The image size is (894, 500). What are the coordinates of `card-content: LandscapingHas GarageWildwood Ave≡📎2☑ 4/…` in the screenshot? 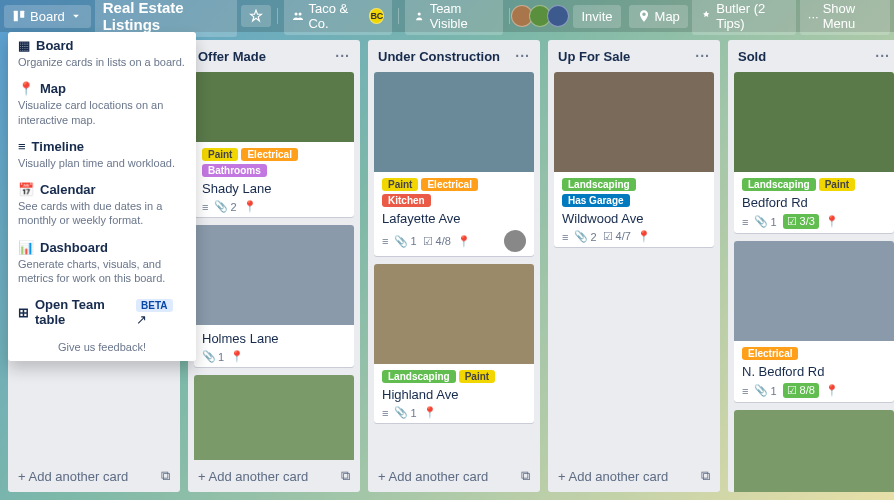 It's located at (634, 210).